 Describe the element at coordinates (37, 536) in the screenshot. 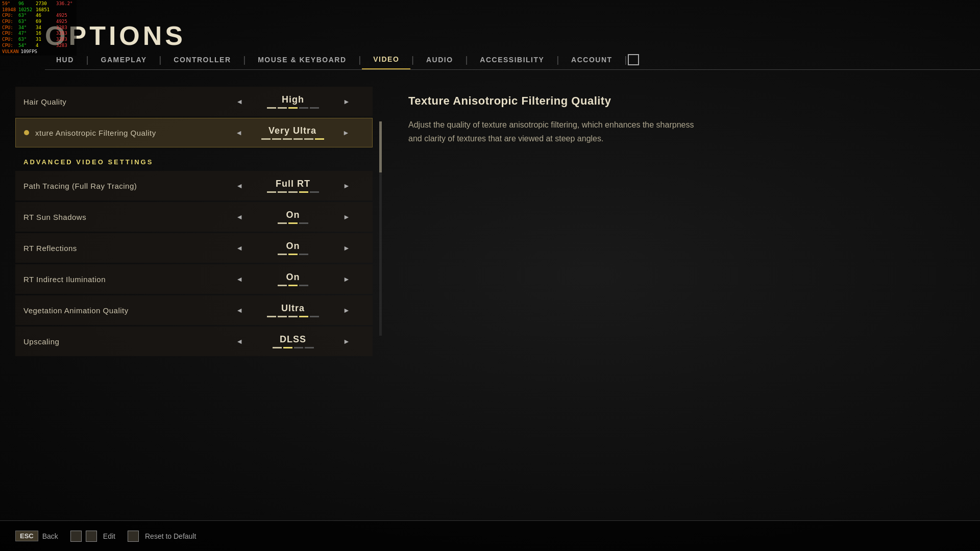

I see `hint-back: ESC Back` at that location.